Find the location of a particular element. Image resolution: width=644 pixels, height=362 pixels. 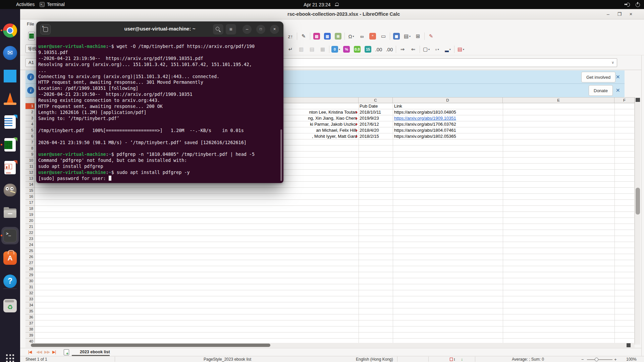

dock-item-libreoffice-calc is located at coordinates (10, 145).